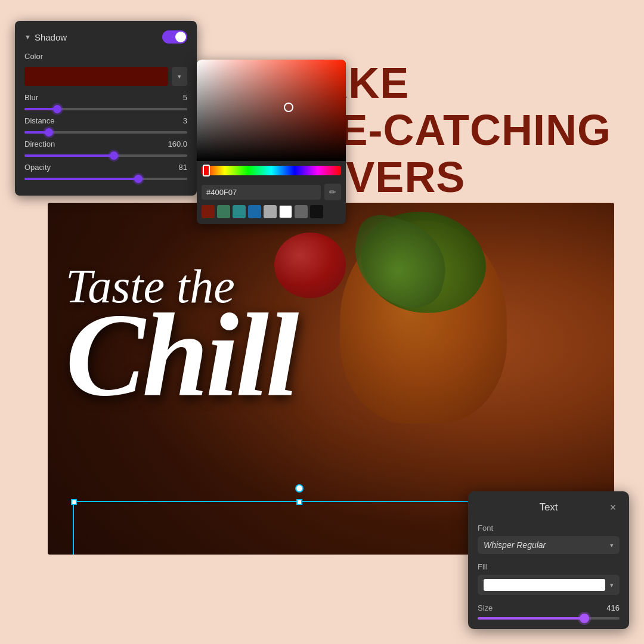  What do you see at coordinates (114, 156) in the screenshot?
I see `direction-slider-thumb` at bounding box center [114, 156].